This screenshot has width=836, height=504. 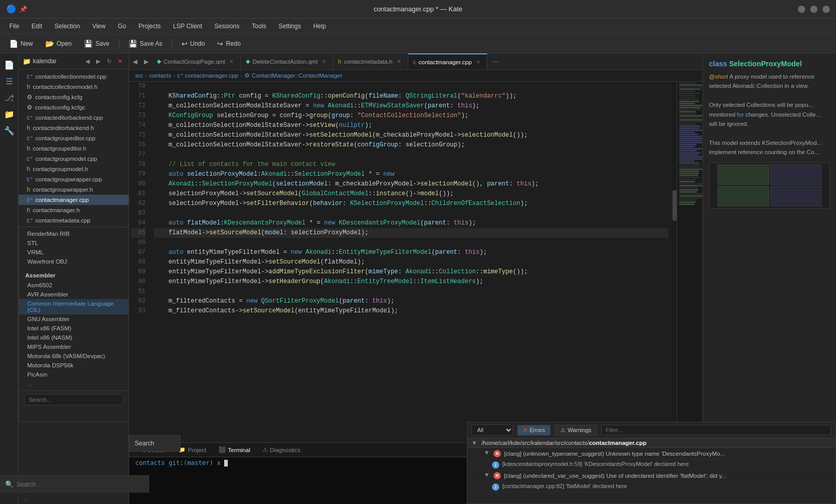 I want to click on menu-projects: Projects, so click(x=149, y=26).